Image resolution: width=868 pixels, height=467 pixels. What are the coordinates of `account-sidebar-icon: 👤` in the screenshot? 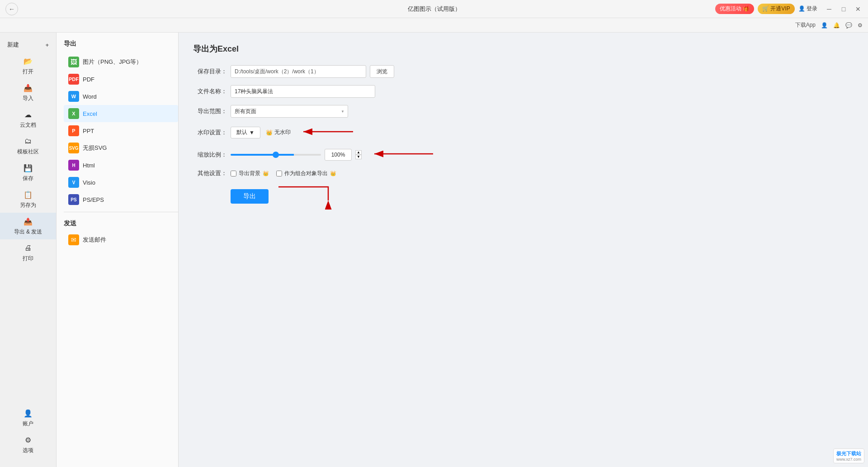 It's located at (28, 413).